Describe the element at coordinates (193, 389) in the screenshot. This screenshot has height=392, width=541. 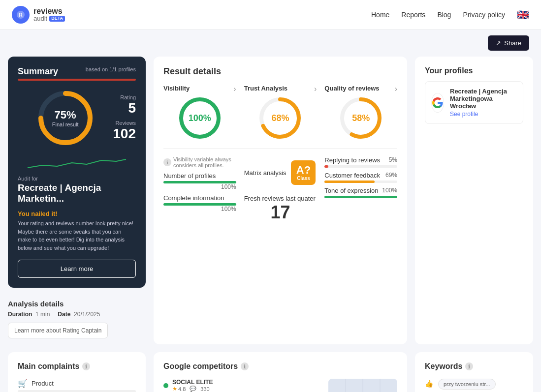
I see `competitor-1-bubble: 💬` at that location.